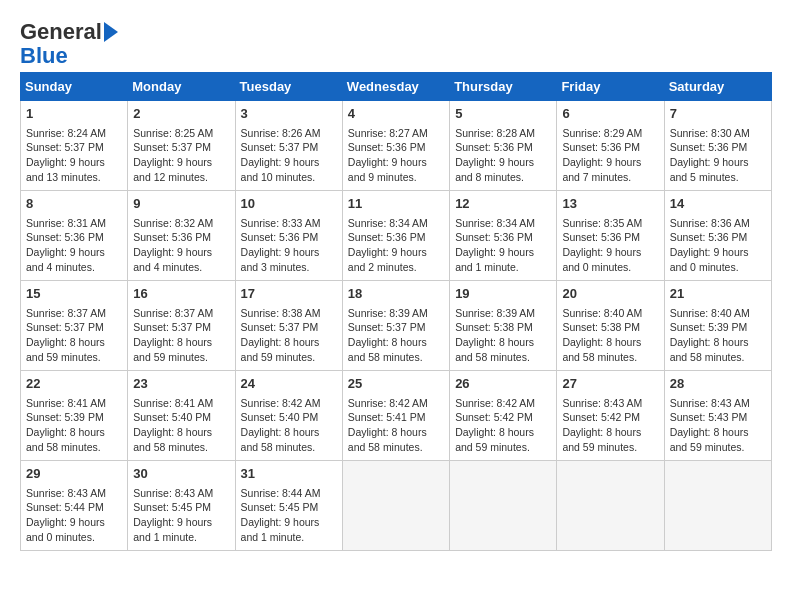 The width and height of the screenshot is (792, 612). What do you see at coordinates (718, 236) in the screenshot?
I see `calendar-cell: 14Sunrise: 8:36 AMSunset: 5:36 PMDayligh…` at bounding box center [718, 236].